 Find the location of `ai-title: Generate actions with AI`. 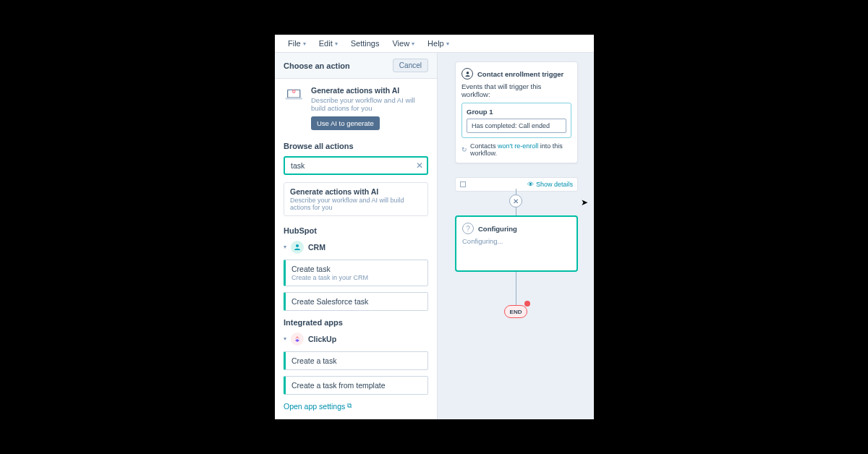

ai-title: Generate actions with AI is located at coordinates (370, 90).